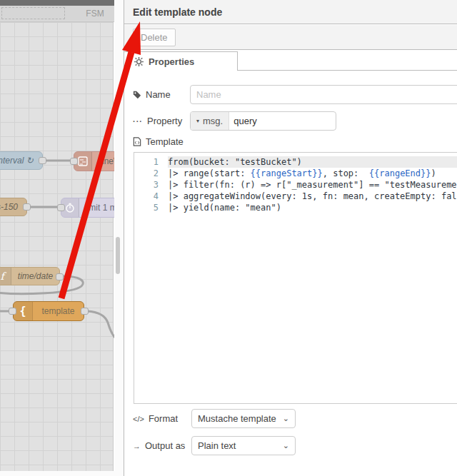  I want to click on format-field-label: </> Format, so click(156, 418).